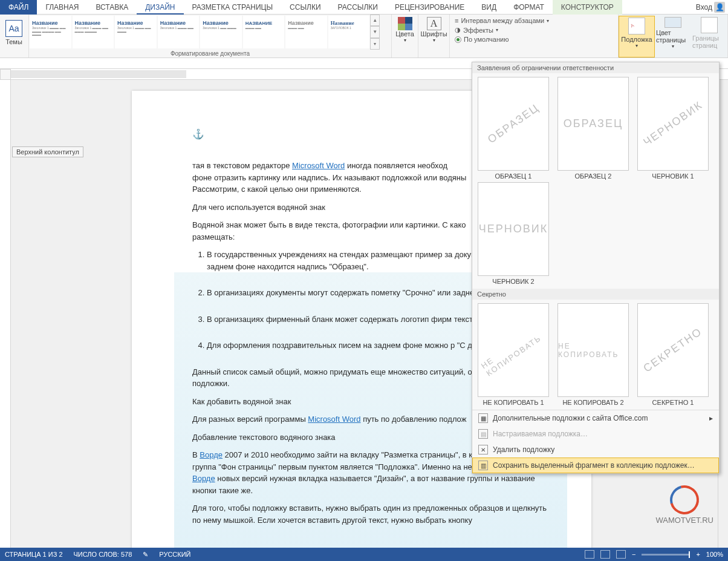 The width and height of the screenshot is (728, 561). I want to click on view-print-icon, so click(605, 554).